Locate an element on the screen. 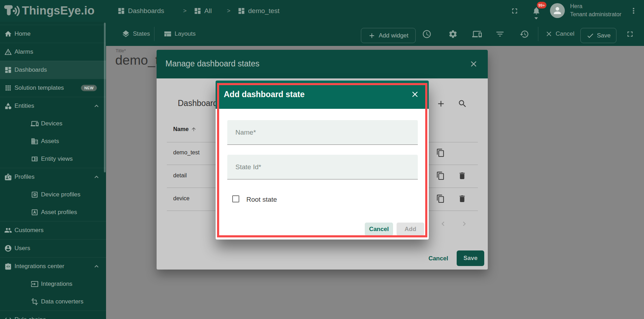 This screenshot has width=644, height=319. sidebar-item-data-converters: Data converters is located at coordinates (53, 302).